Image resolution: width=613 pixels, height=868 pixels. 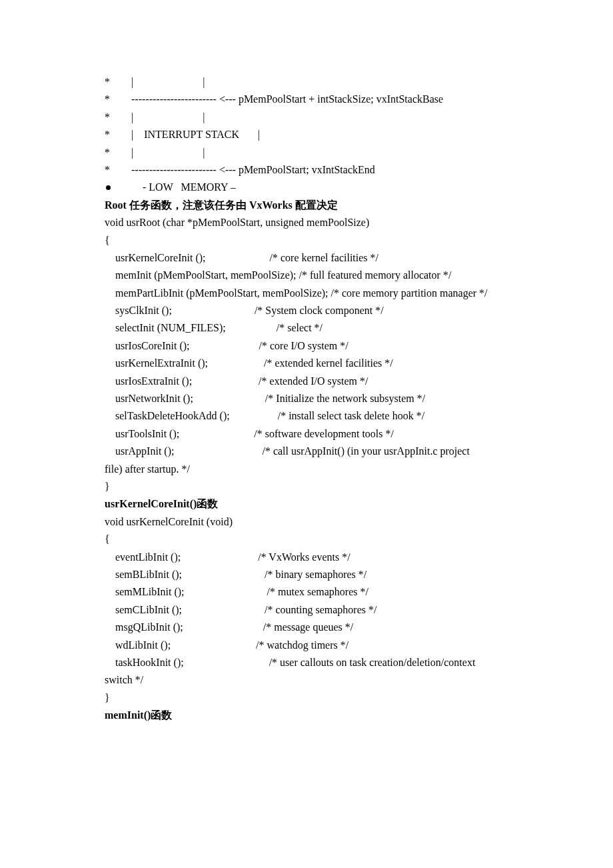 I want to click on code-line: eventLibInit (); /* VxWorks events */, so click(x=307, y=557).